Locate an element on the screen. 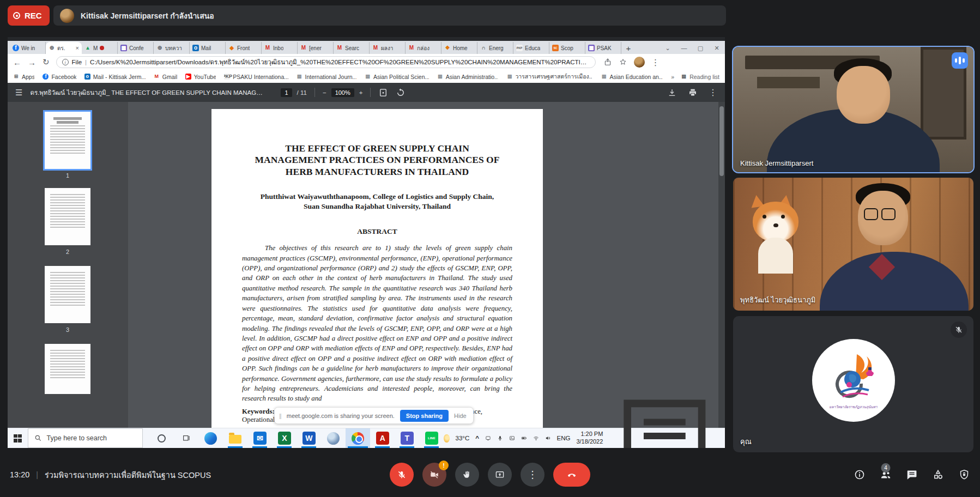 Image resolution: width=980 pixels, height=497 pixels. browser-tab: ▦PSAK is located at coordinates (603, 48).